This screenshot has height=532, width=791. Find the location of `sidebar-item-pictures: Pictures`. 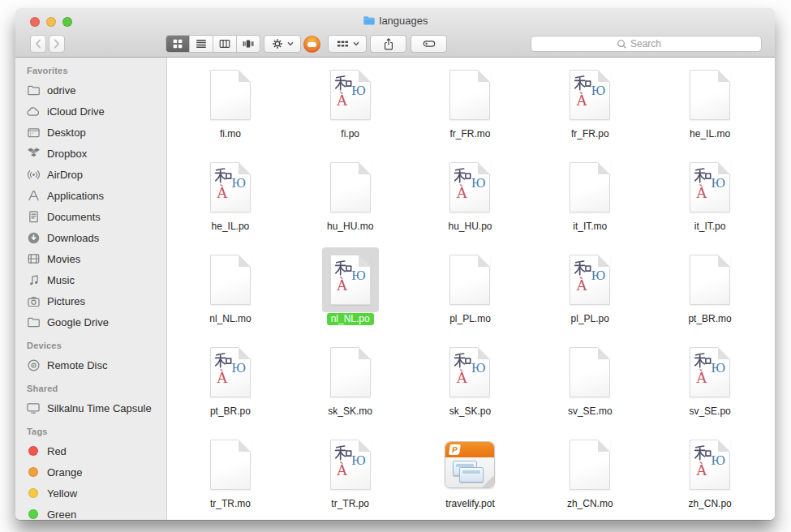

sidebar-item-pictures: Pictures is located at coordinates (91, 301).